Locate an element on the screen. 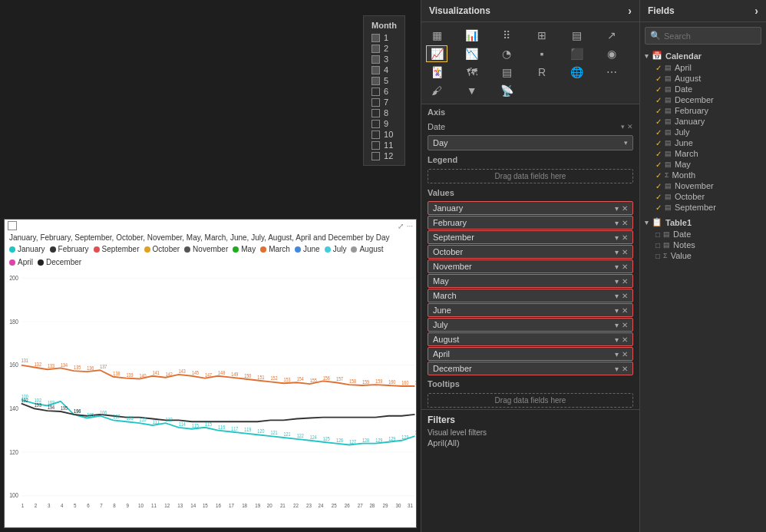 The height and width of the screenshot is (532, 766). axis-field-chevron: ▾ ✕ is located at coordinates (627, 127).